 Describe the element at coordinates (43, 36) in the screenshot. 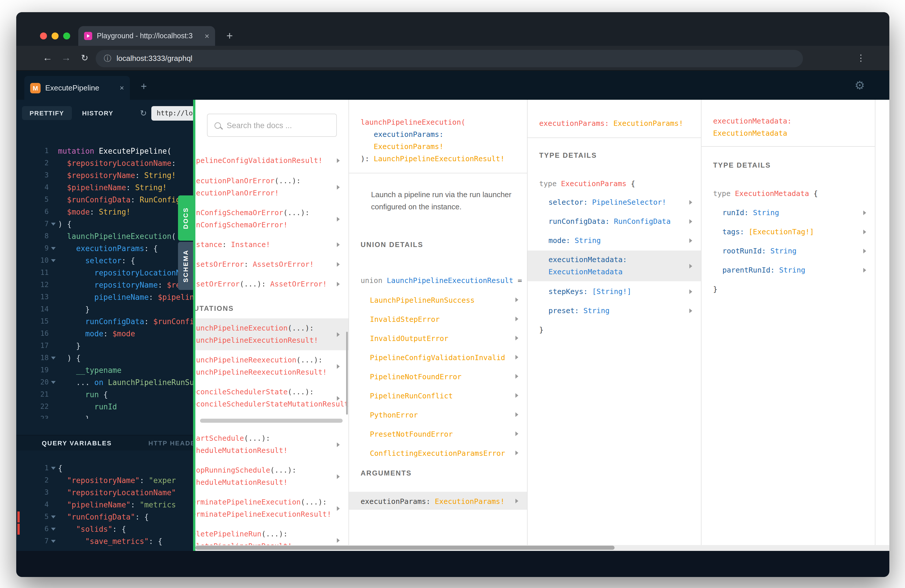

I see `traffic-light-close` at that location.